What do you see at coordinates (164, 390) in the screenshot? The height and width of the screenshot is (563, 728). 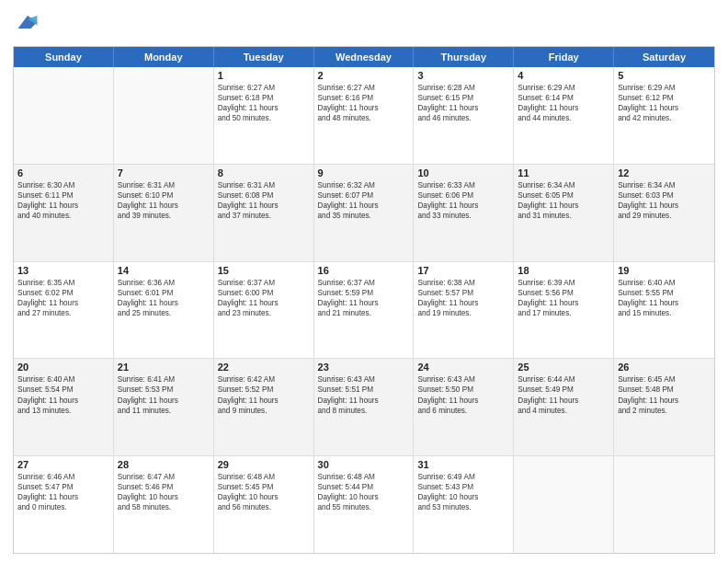 I see `cell-line: Sunset: 5:53 PM` at bounding box center [164, 390].